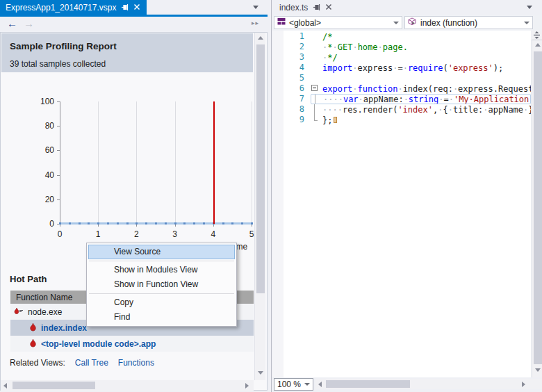  Describe the element at coordinates (425, 99) in the screenshot. I see `code-text: ····var·appName:·string·=·'My·Applicatio…` at that location.